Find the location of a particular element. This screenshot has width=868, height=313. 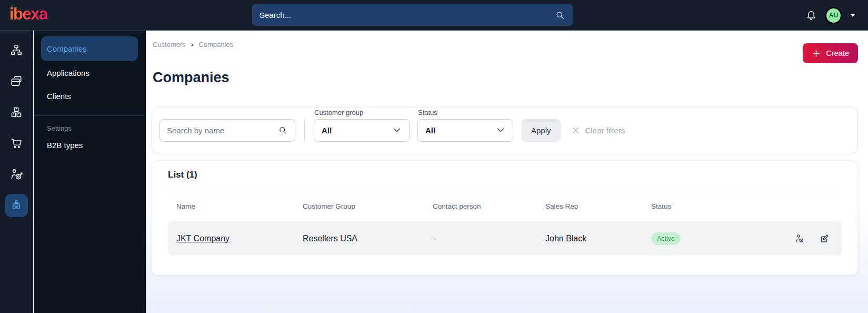

apply-button: Apply is located at coordinates (541, 131).